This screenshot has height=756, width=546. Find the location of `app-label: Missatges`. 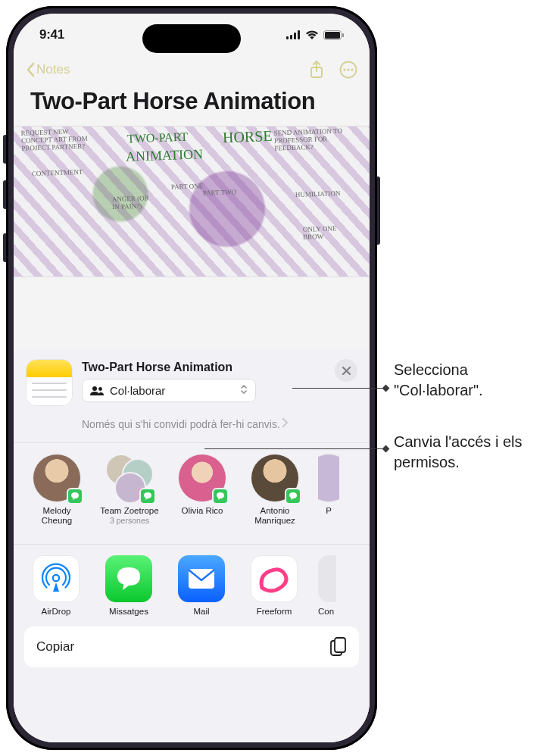

app-label: Missatges is located at coordinates (129, 611).